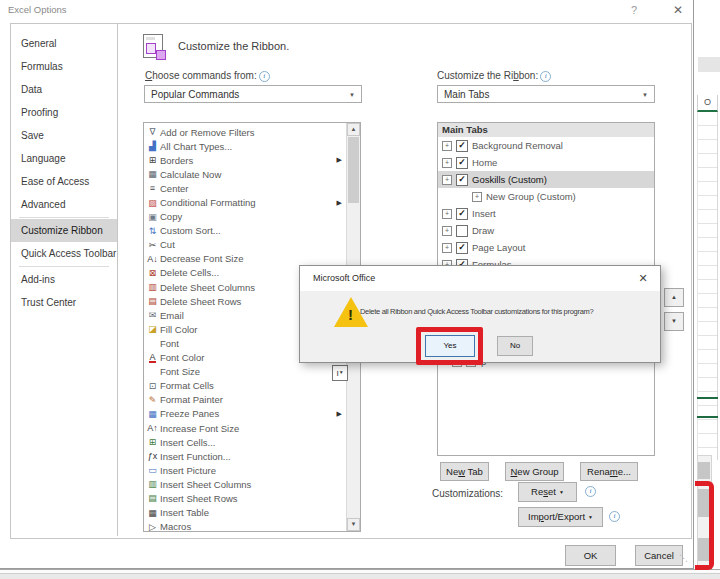  Describe the element at coordinates (64, 254) in the screenshot. I see `sidebar-item-quick-access-toolbar: Quick Access Toolbar` at that location.